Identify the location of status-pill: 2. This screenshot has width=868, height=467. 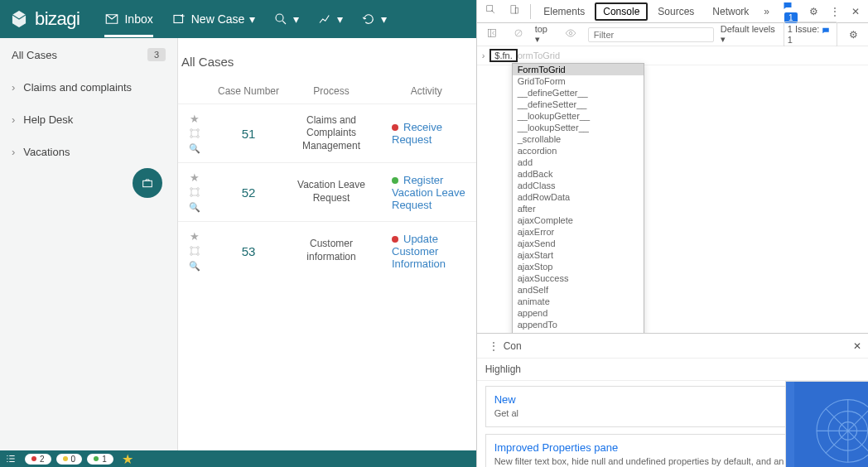
(38, 459).